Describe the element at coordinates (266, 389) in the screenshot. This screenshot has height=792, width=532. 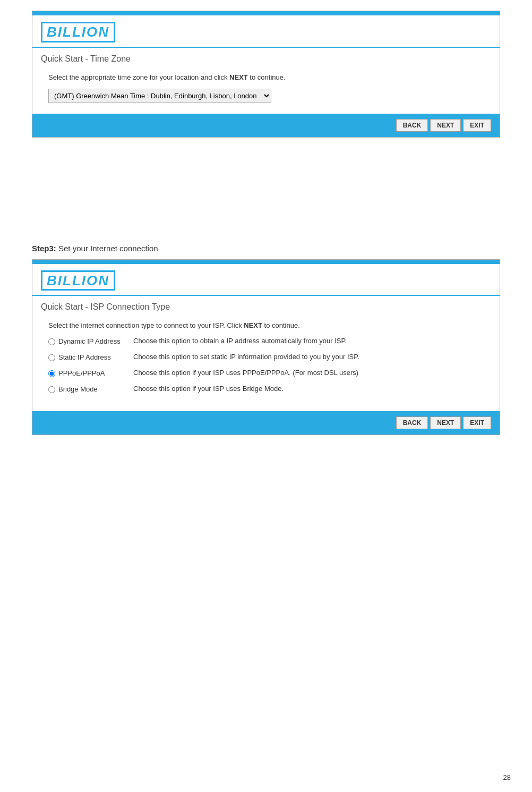
I see `option-bridge: Bridge Mode Choose this option if your I…` at that location.